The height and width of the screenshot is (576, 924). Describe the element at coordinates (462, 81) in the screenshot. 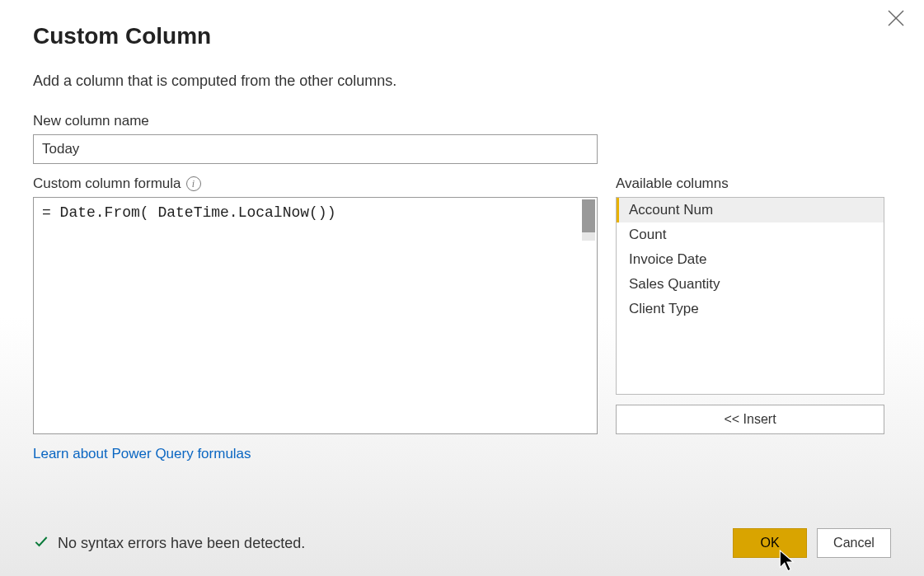

I see `dialog-subtitle: Add a column that is computed from the o…` at that location.